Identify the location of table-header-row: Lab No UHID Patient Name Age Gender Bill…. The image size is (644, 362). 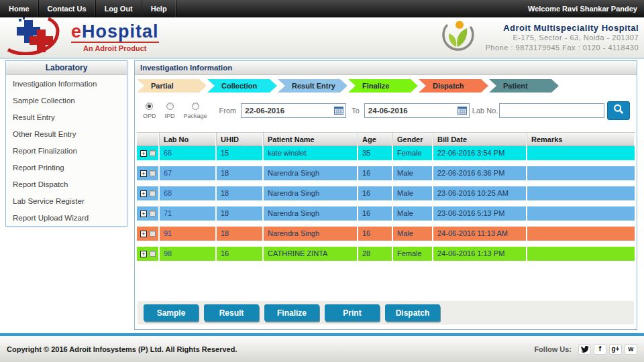
(386, 139).